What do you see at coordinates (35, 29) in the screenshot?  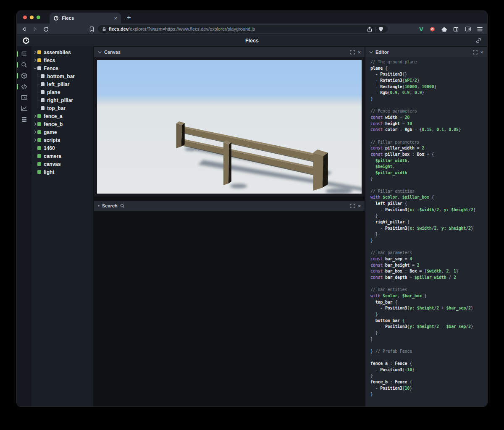 I see `forward-icon` at bounding box center [35, 29].